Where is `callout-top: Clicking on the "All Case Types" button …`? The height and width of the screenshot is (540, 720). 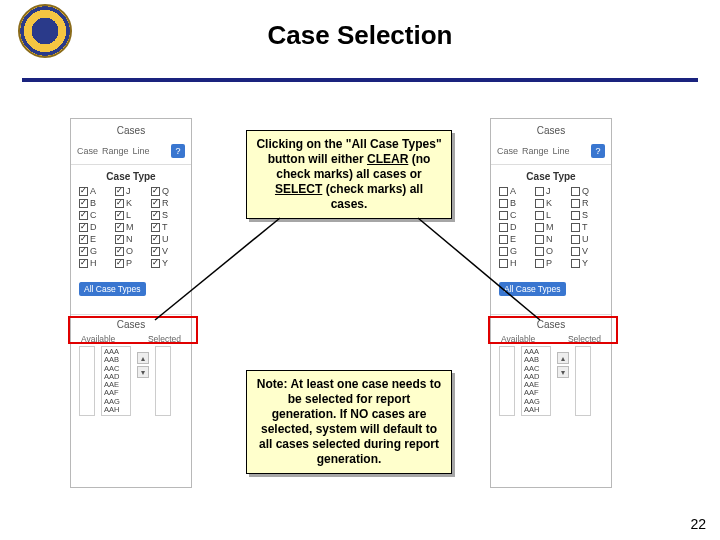
callout-top: Clicking on the "All Case Types" button … is located at coordinates (349, 174).